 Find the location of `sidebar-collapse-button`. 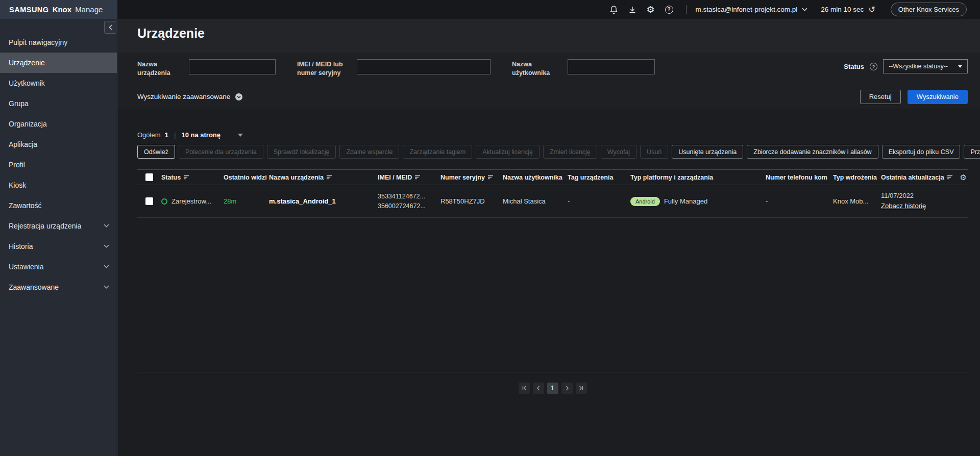

sidebar-collapse-button is located at coordinates (110, 28).